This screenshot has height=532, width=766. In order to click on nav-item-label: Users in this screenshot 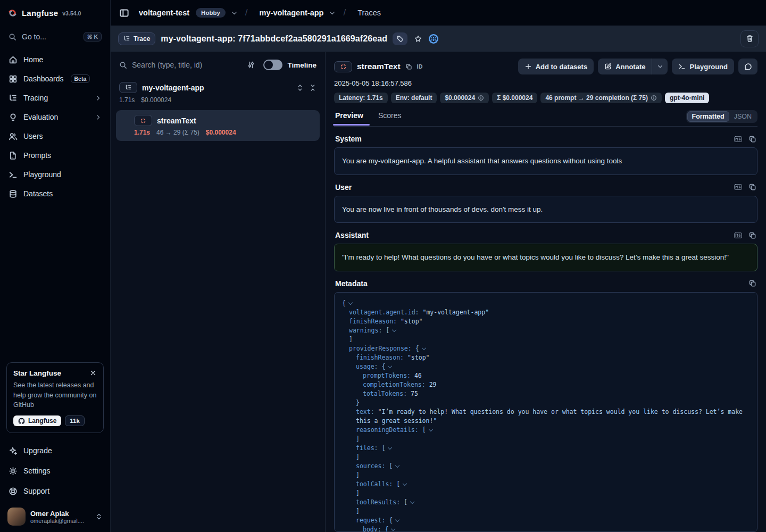, I will do `click(33, 136)`.